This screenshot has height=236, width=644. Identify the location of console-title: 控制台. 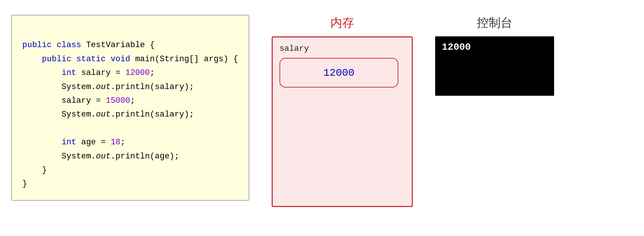
(495, 23).